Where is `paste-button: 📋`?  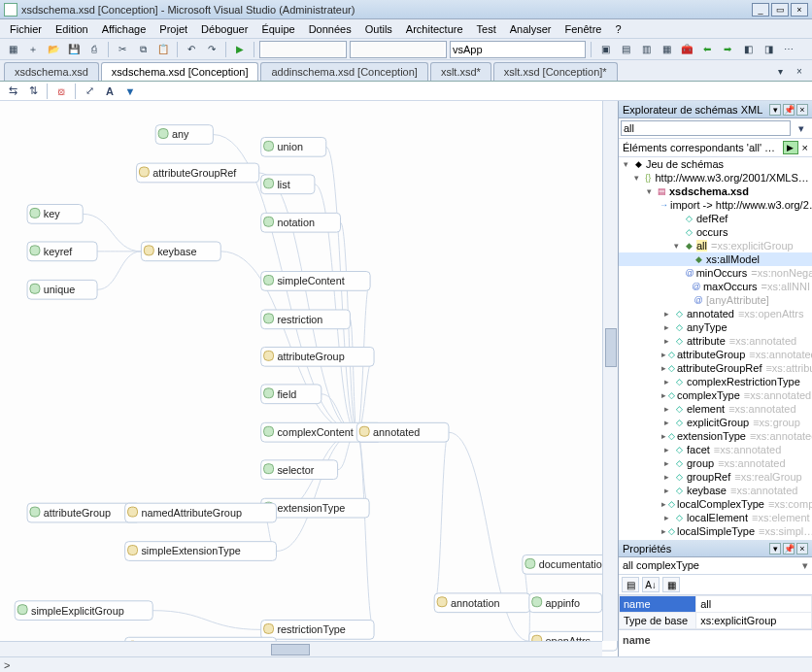
paste-button: 📋 is located at coordinates (163, 50).